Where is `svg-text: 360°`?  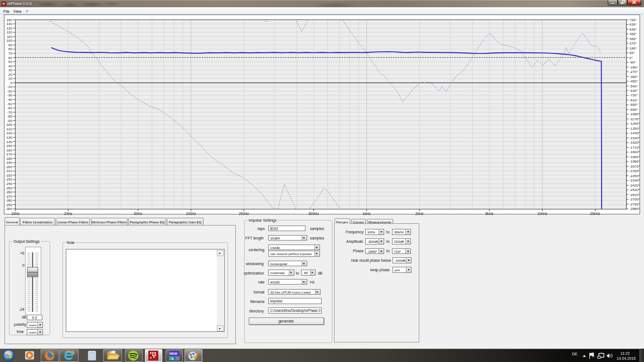 svg-text: 360° is located at coordinates (633, 39).